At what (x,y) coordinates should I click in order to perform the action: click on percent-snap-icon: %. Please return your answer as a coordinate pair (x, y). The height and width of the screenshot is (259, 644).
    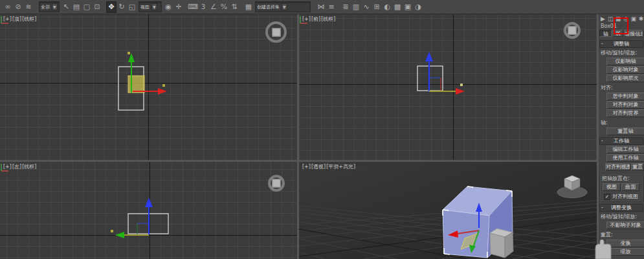
    Looking at the image, I should click on (224, 7).